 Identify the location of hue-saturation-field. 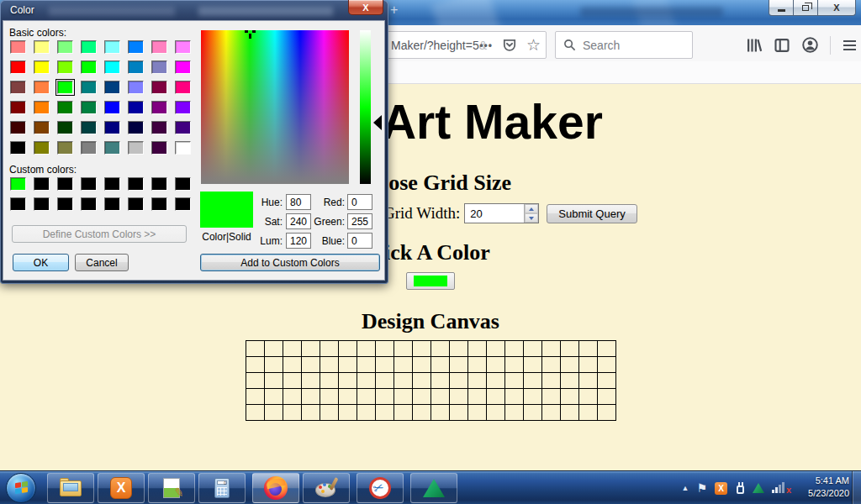
(275, 108).